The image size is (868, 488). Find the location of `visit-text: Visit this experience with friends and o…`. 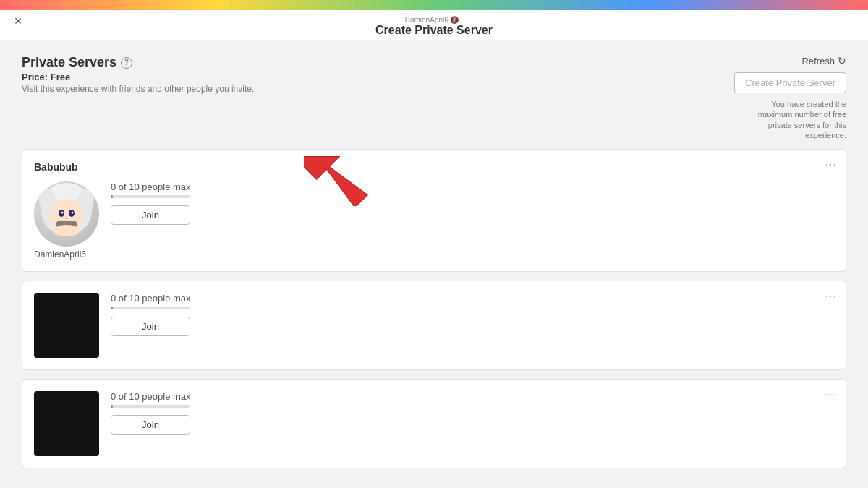

visit-text: Visit this experience with friends and o… is located at coordinates (137, 89).